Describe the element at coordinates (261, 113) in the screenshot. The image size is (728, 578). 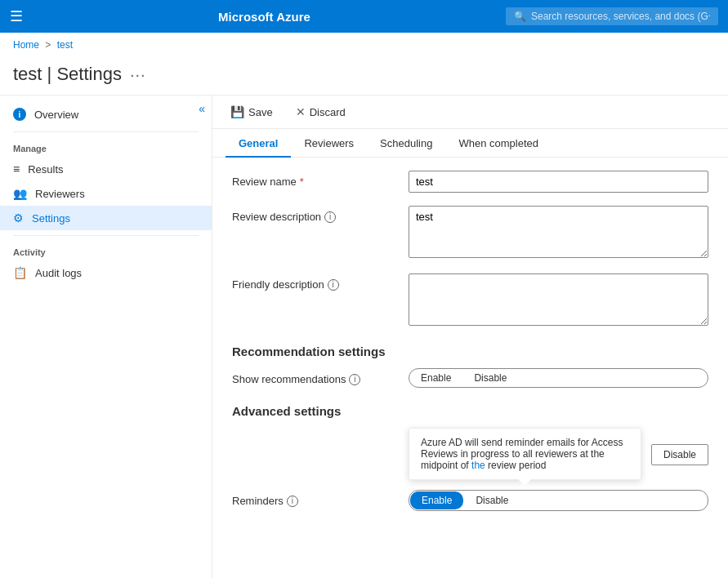
I see `save-label: Save` at that location.